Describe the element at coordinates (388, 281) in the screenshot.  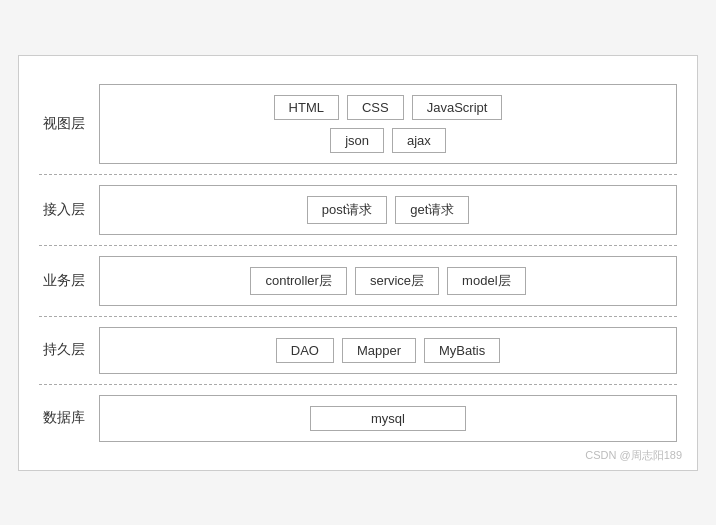
I see `business-layer-content: controller层service层model层` at that location.